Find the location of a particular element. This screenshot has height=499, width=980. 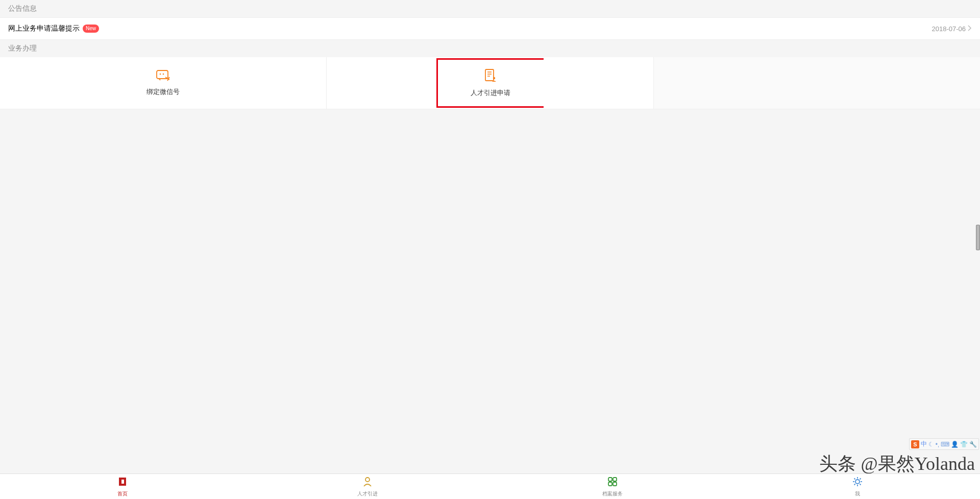

service-talent-application-wrapper: 人才引进申请 is located at coordinates (490, 83).